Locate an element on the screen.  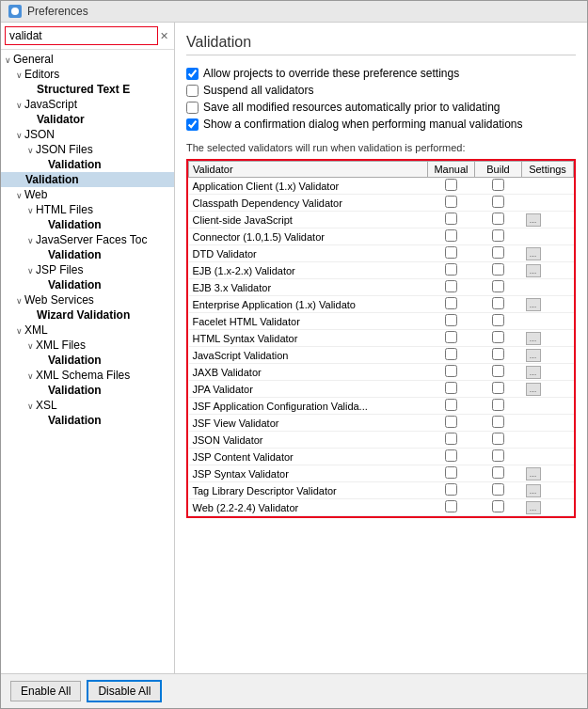
validator-name: JSP Content Validator is located at coordinates (309, 457).